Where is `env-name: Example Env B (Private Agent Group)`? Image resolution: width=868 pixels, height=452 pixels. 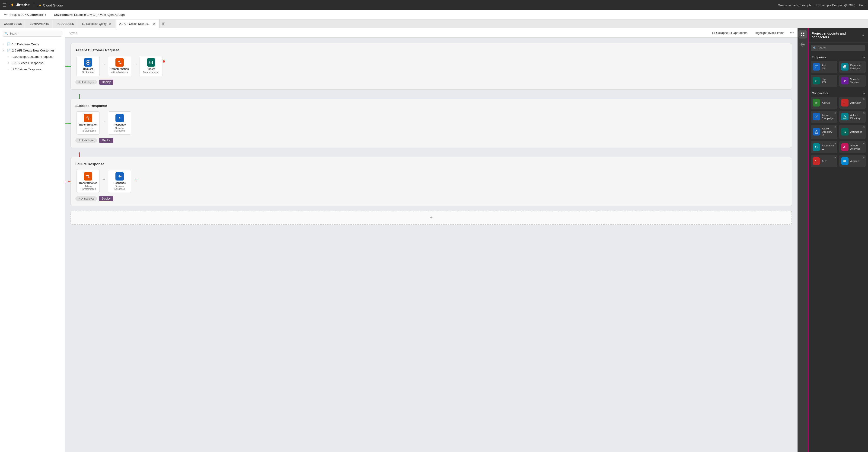
env-name: Example Env B (Private Agent Group) is located at coordinates (99, 15).